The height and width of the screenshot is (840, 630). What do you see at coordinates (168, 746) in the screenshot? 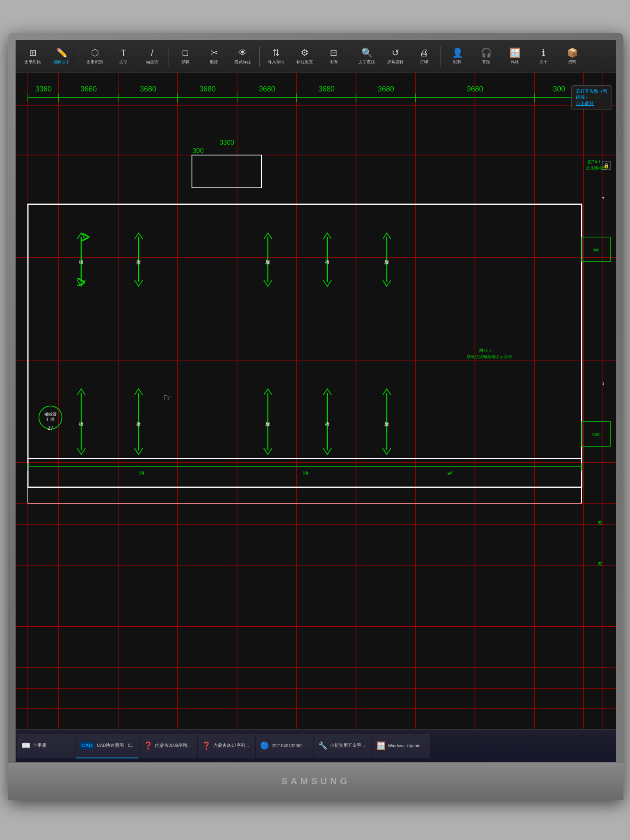
I see `taskbar-item-neimenggu2009: ❓ 内蒙古2009序列...` at bounding box center [168, 746].